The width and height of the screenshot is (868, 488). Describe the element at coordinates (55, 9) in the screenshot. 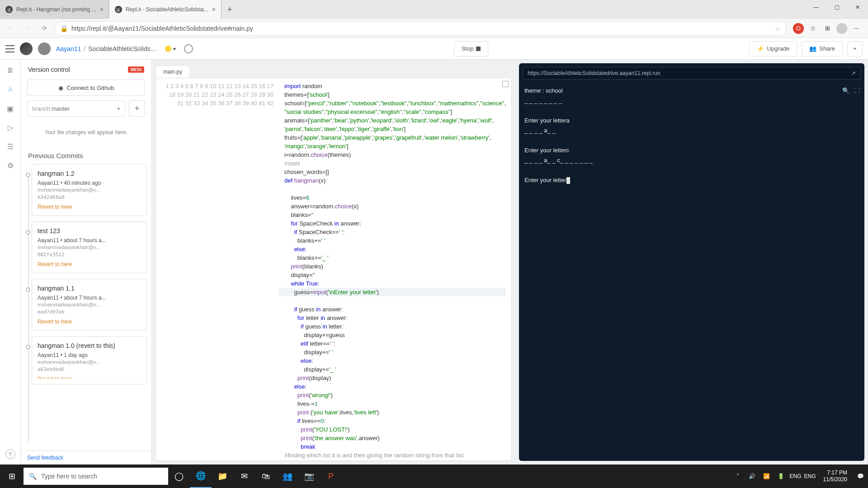

I see `browser-tab: ◎ Repl.it - Hangman (not printing ... ×` at that location.